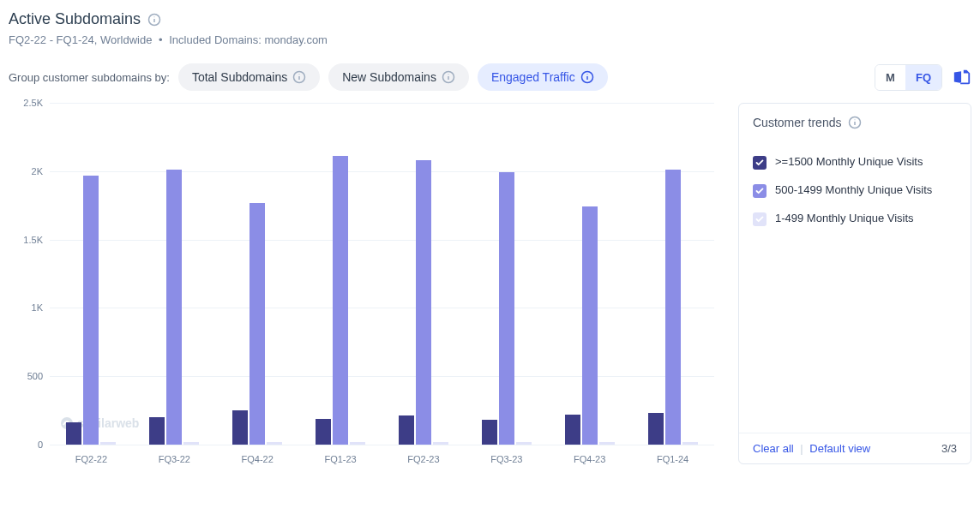 This screenshot has width=980, height=514. Describe the element at coordinates (26, 308) in the screenshot. I see `y-tick-label: 1K` at that location.